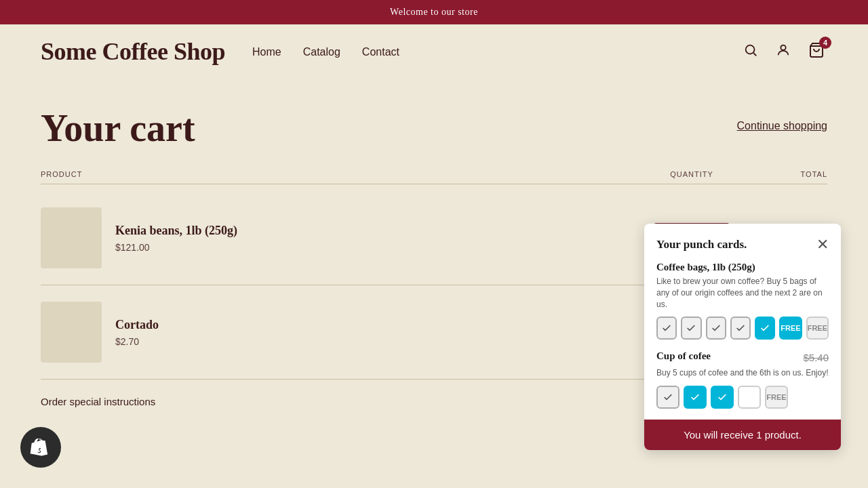  Describe the element at coordinates (434, 52) in the screenshot. I see `site-header: Some Coffee Shop Home Catalog Contact 4` at that location.